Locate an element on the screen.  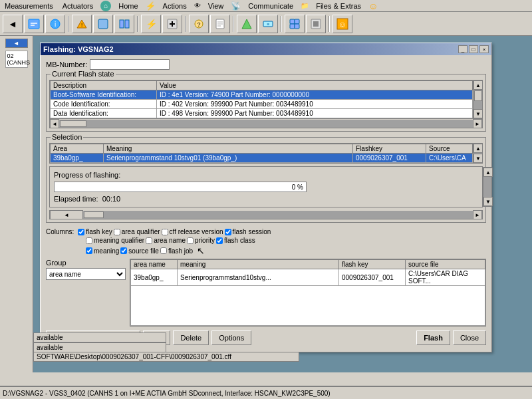
scroll-thumb is located at coordinates (478, 96).